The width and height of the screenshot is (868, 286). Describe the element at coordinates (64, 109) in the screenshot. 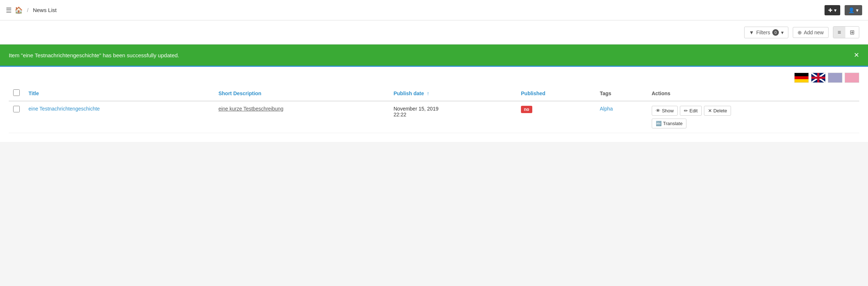

I see `row-title-link: eine Testnachrichtengeschichte` at that location.